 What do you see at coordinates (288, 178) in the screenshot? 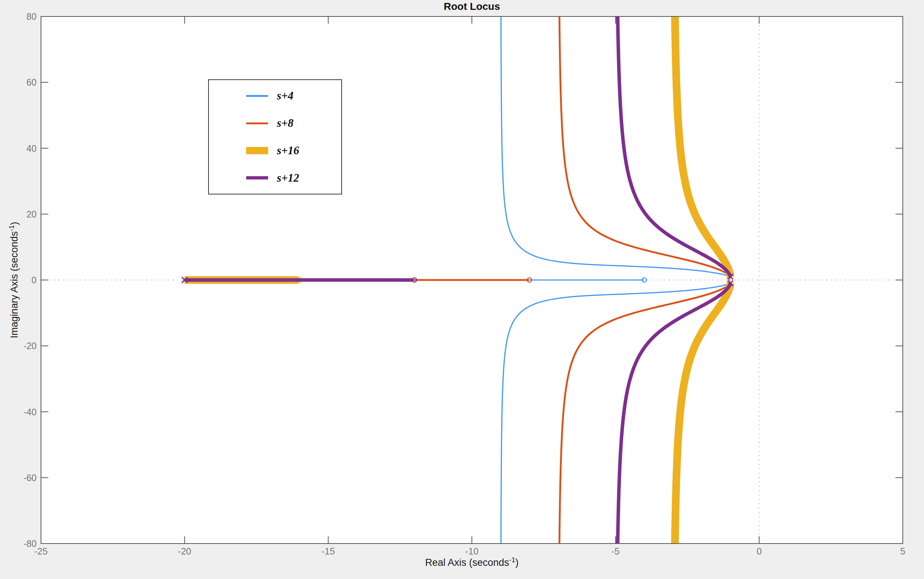
I see `legend-label: s+12` at bounding box center [288, 178].